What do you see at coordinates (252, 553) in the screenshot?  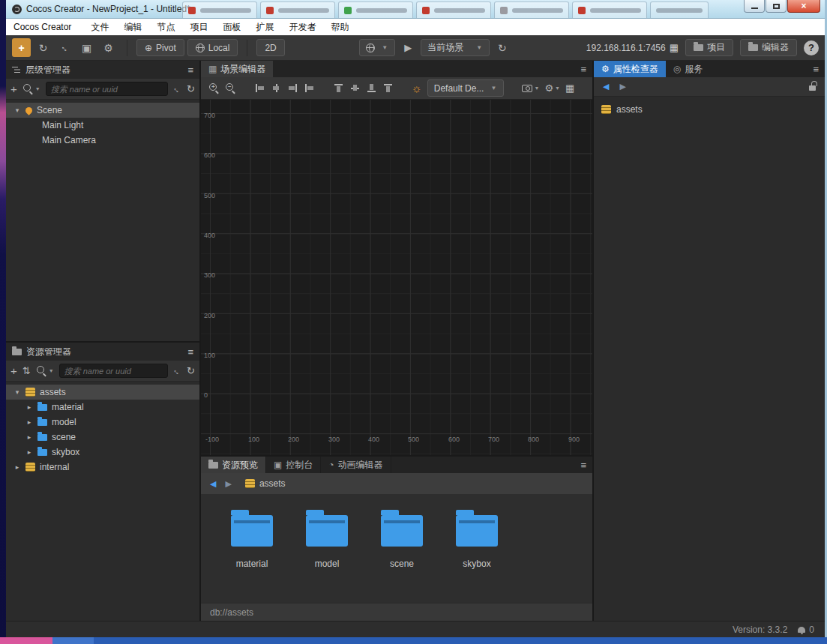 I see `asset-folder-material: material` at bounding box center [252, 553].